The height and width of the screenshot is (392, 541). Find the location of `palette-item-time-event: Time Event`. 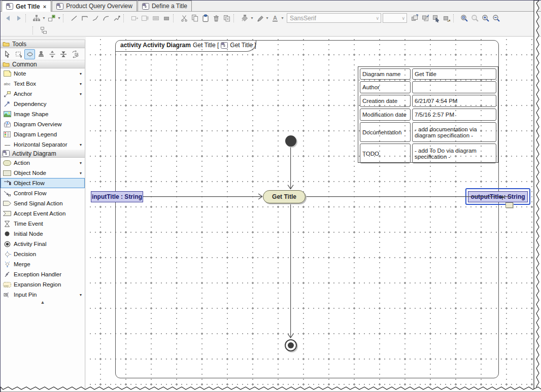

palette-item-time-event: Time Event is located at coordinates (43, 224).